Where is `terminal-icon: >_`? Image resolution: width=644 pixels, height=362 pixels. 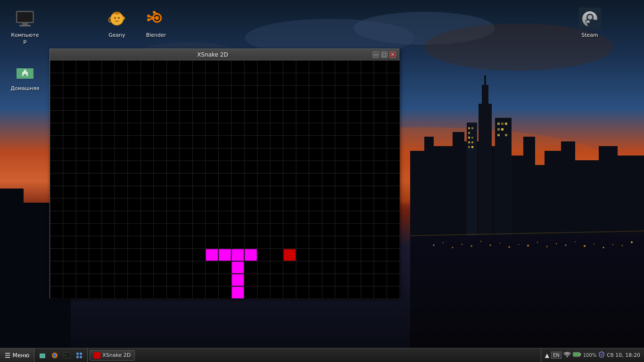
terminal-icon: >_ is located at coordinates (67, 355).